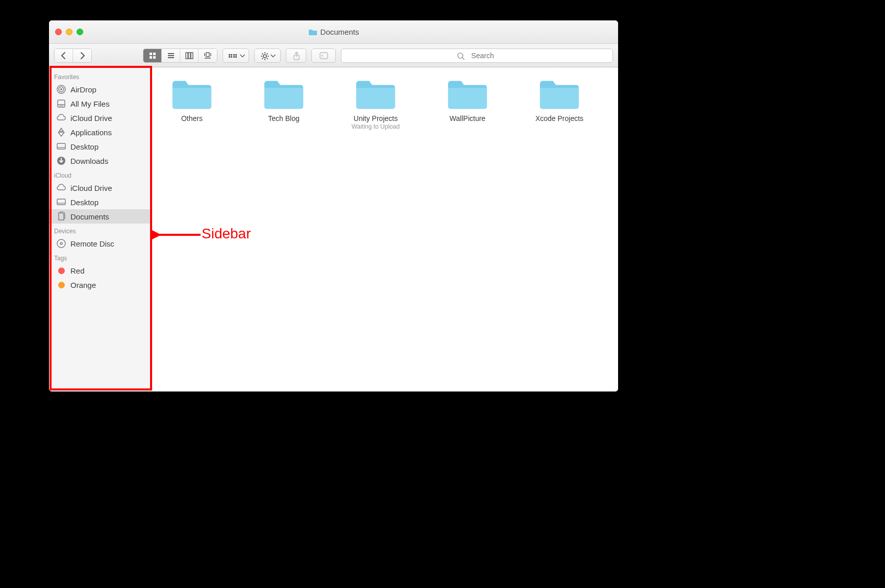 The width and height of the screenshot is (885, 588). What do you see at coordinates (100, 230) in the screenshot?
I see `sidebar-section-header: Devices` at bounding box center [100, 230].